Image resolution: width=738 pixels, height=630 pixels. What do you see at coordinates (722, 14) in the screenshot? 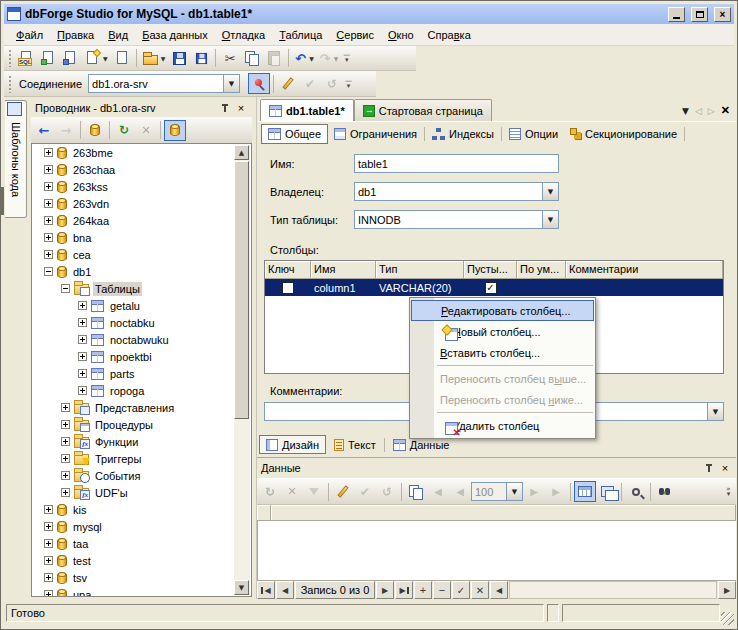
I see `close-button: ×` at bounding box center [722, 14].